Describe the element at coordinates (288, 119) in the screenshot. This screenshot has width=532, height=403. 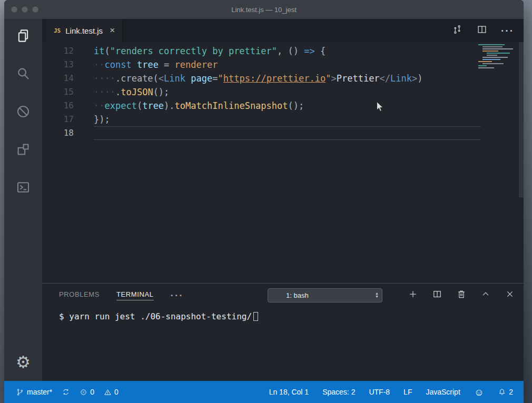
I see `code-text: });` at that location.